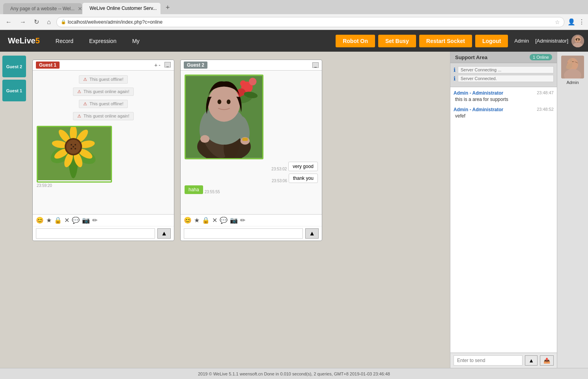 This screenshot has width=588, height=379. Describe the element at coordinates (504, 58) in the screenshot. I see `support-area-header: Support Area 1 Online` at that location.